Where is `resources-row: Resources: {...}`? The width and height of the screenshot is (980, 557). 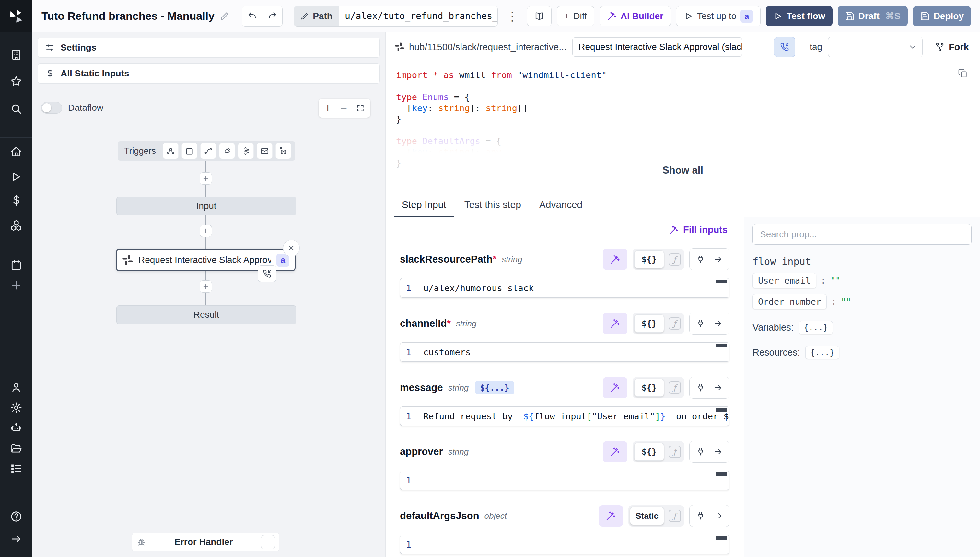
resources-row: Resources: {...} is located at coordinates (862, 353).